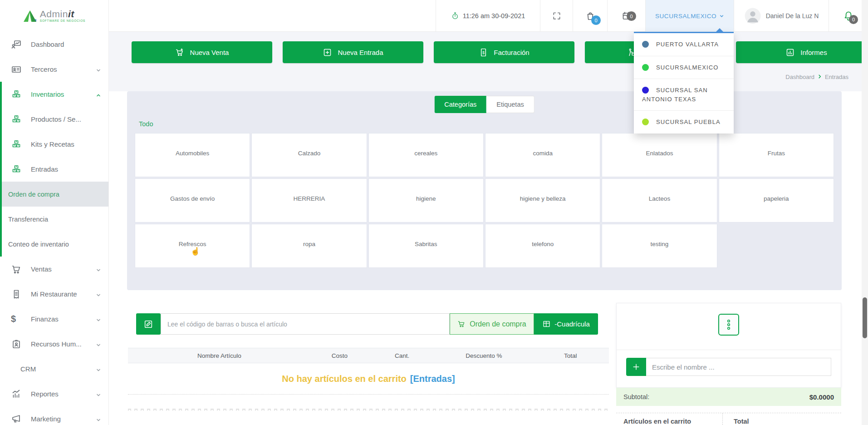  I want to click on sidebar-group-inventarios: Inventarios Productos / Se... Kits y Rec…, so click(54, 169).